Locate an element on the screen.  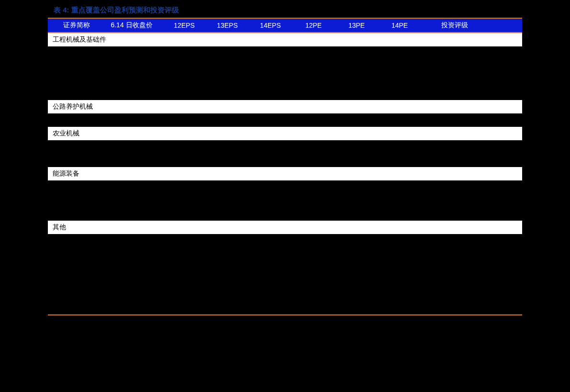
header-close: 6.14 日收盘价 is located at coordinates (132, 25).